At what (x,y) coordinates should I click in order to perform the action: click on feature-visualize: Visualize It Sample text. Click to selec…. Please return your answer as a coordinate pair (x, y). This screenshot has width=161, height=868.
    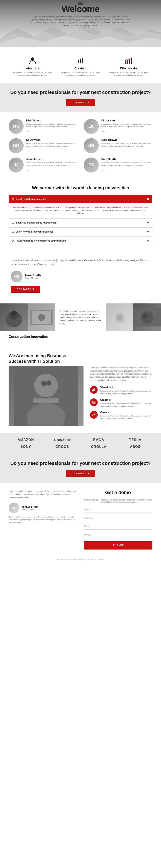
    Looking at the image, I should click on (121, 390).